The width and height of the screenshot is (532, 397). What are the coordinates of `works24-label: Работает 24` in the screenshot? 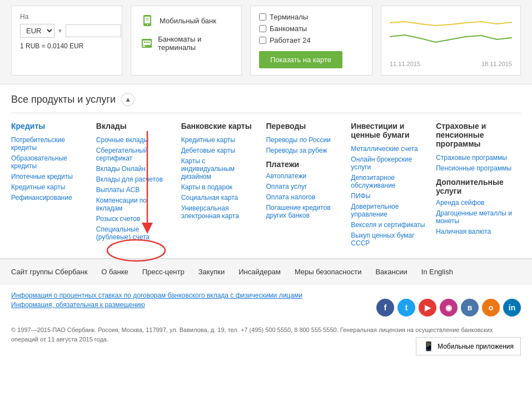 It's located at (290, 40).